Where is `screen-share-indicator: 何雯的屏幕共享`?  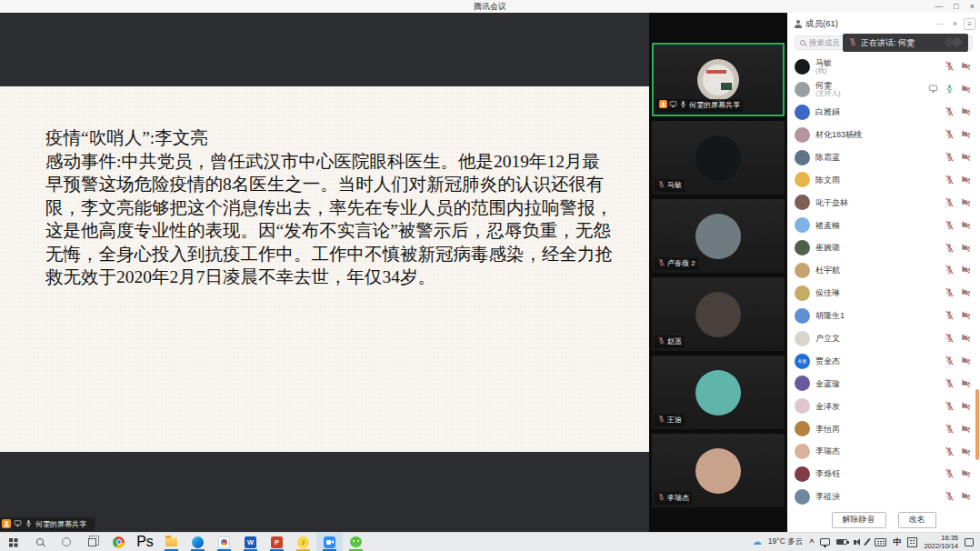 screen-share-indicator: 何雯的屏幕共享 is located at coordinates (47, 524).